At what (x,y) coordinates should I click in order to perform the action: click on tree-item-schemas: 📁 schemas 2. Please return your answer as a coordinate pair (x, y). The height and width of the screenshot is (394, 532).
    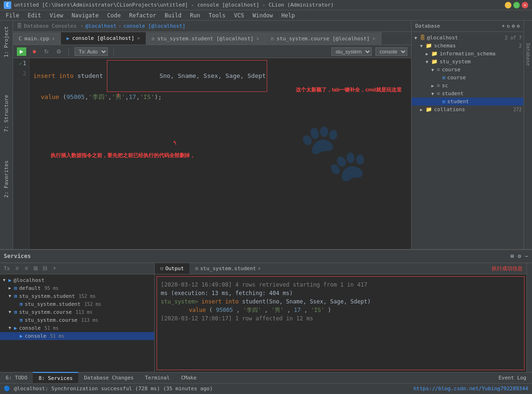
    Looking at the image, I should click on (468, 46).